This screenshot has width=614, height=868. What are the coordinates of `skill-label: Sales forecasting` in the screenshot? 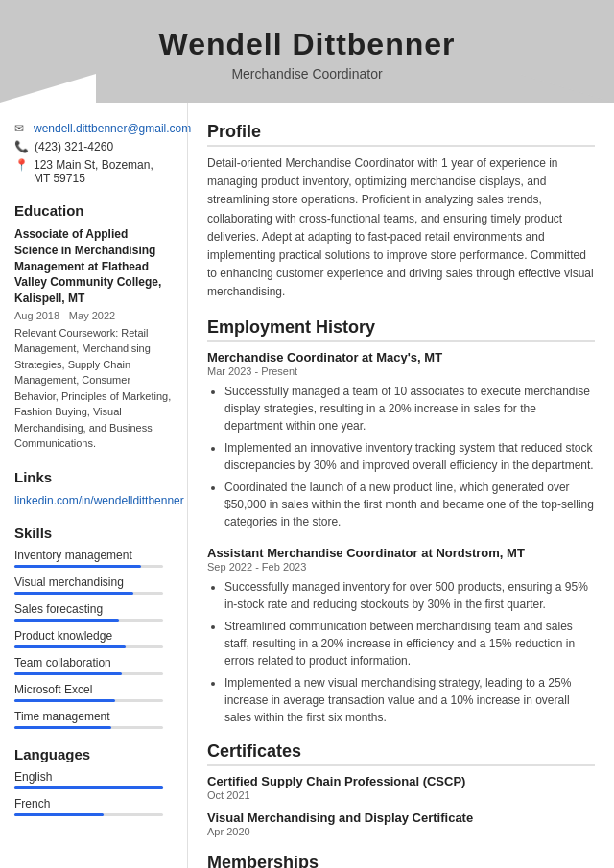 It's located at (94, 609).